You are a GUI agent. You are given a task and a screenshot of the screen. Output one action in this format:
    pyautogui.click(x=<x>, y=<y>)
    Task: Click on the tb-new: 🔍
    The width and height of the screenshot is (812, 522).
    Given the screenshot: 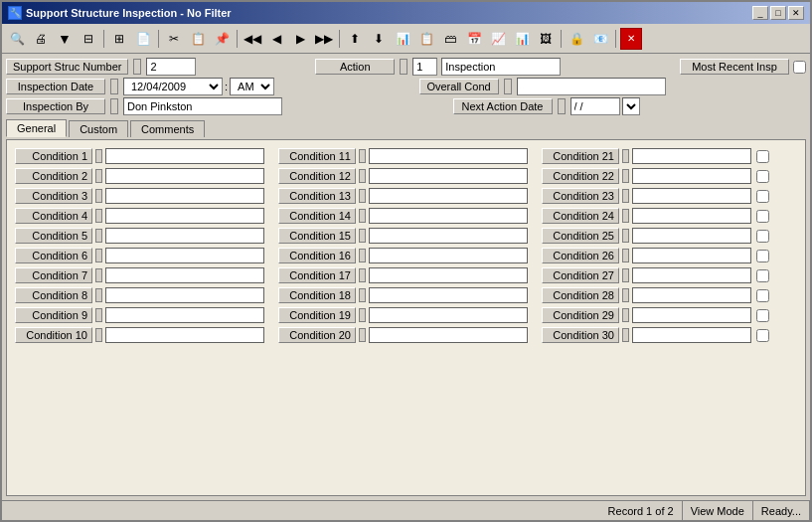 What is the action you would take?
    pyautogui.click(x=17, y=39)
    